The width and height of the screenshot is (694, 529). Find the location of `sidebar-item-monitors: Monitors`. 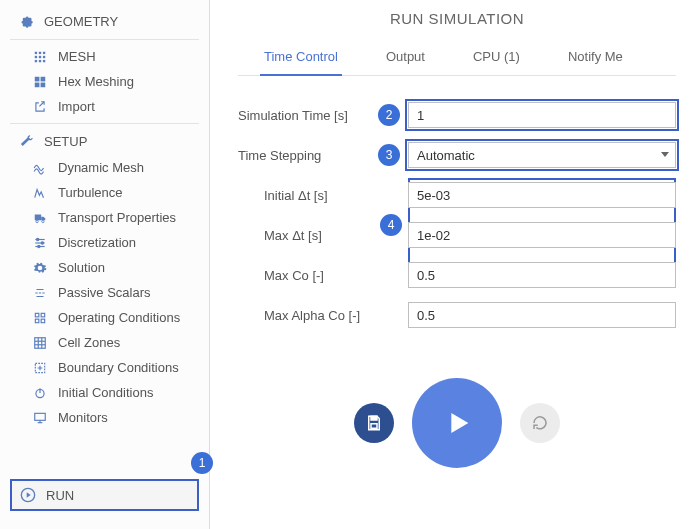

sidebar-item-monitors: Monitors is located at coordinates (104, 418).